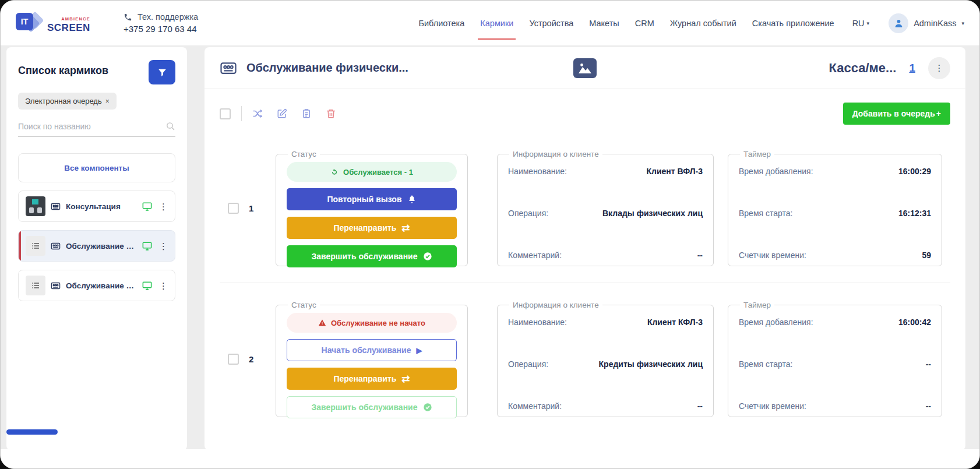  I want to click on file-icon, so click(306, 114).